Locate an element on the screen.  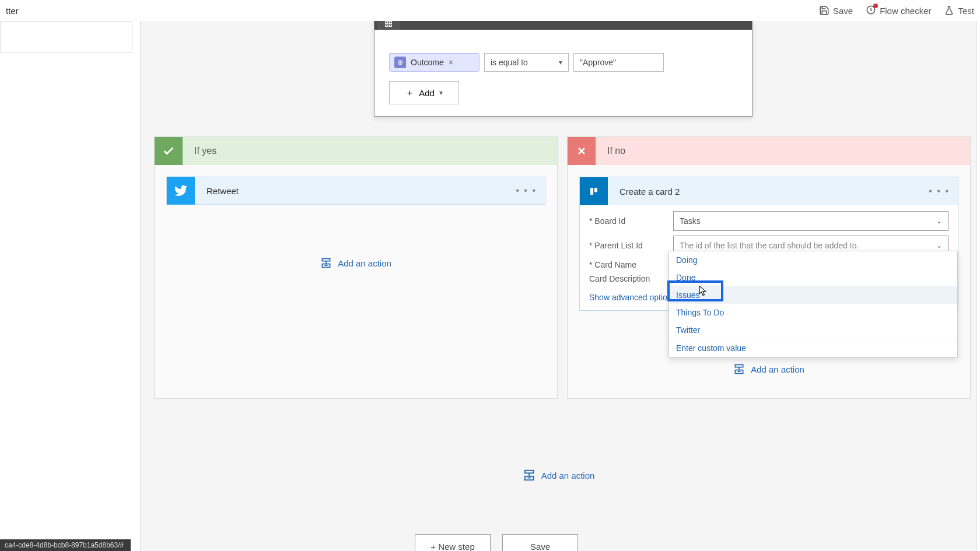
topbar: tter Save Flow checker Test is located at coordinates (490, 10).